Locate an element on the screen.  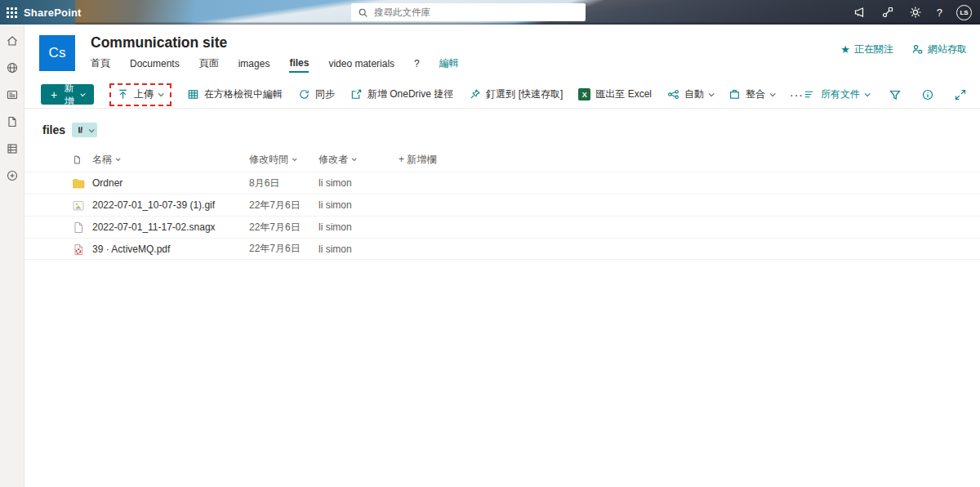
search-box is located at coordinates (469, 12).